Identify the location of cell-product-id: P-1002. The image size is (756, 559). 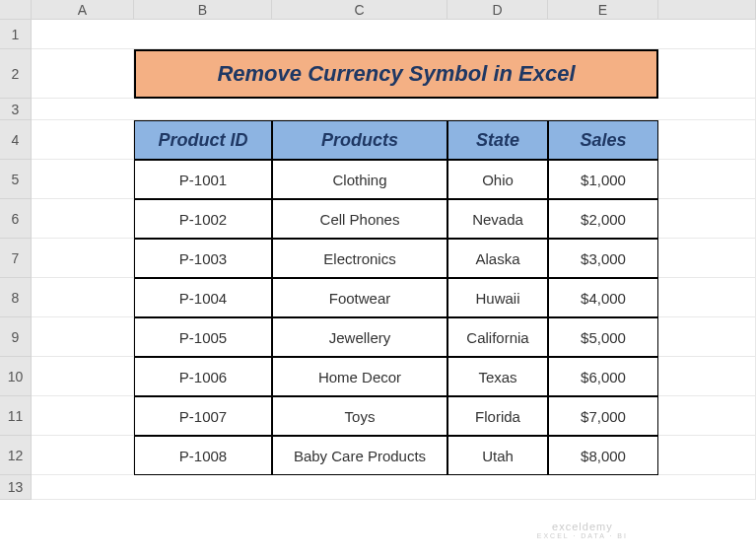
(203, 219).